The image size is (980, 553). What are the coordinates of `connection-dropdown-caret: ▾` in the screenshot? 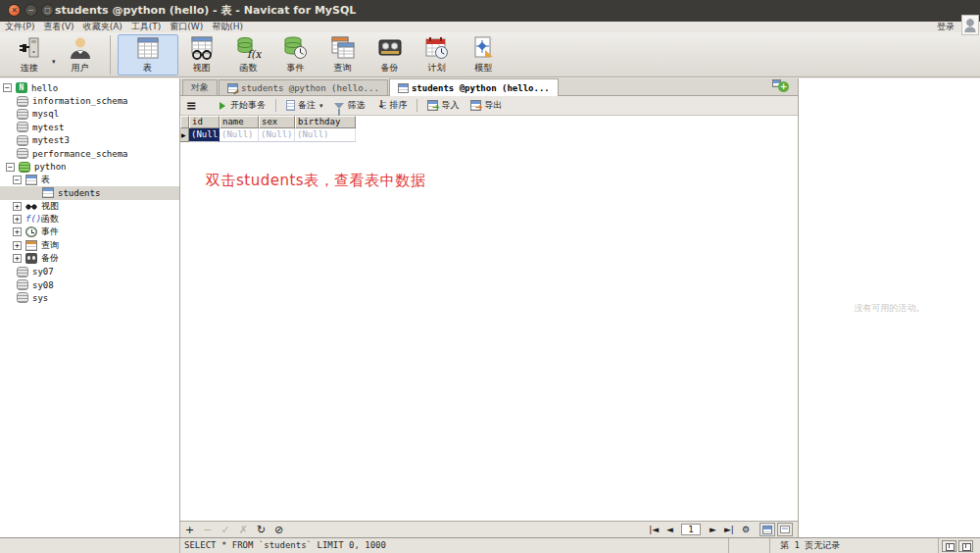 It's located at (54, 62).